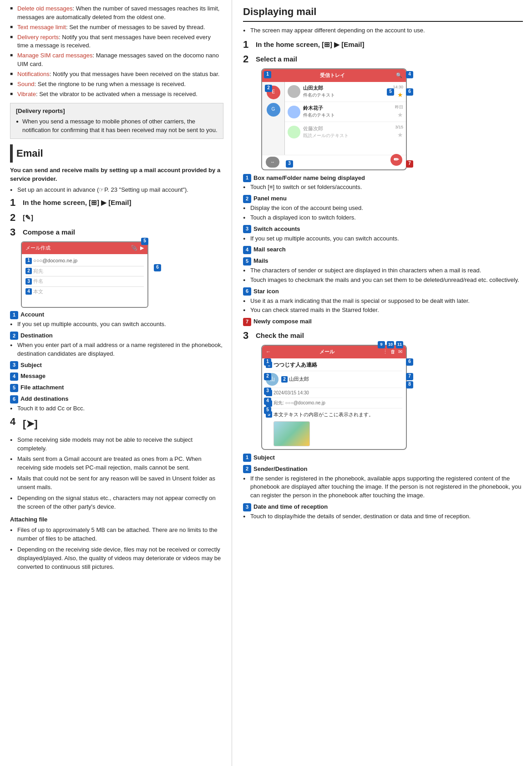 This screenshot has height=766, width=532. What do you see at coordinates (383, 487) in the screenshot?
I see `check-annot-detail-2-1: If the sender is registered in the phone…` at bounding box center [383, 487].